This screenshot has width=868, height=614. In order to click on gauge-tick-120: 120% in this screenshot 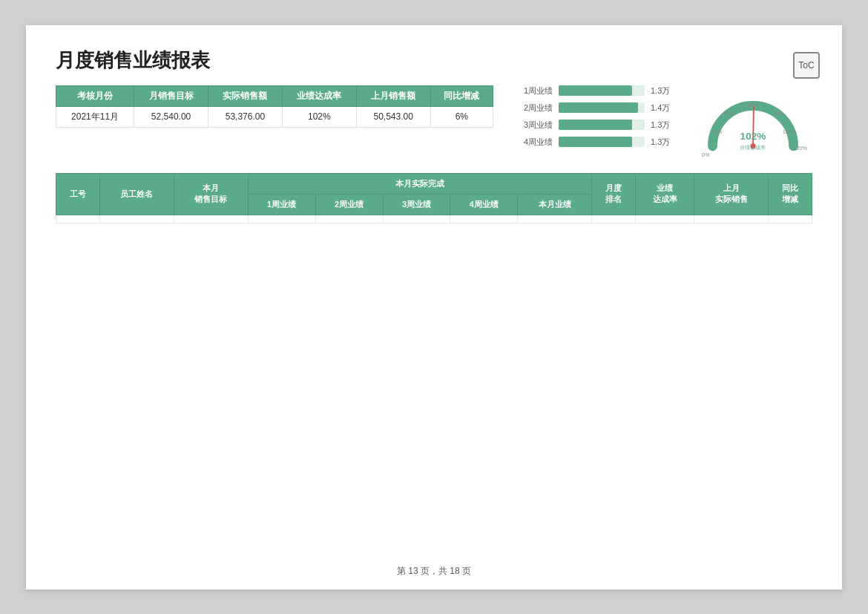, I will do `click(800, 148)`.